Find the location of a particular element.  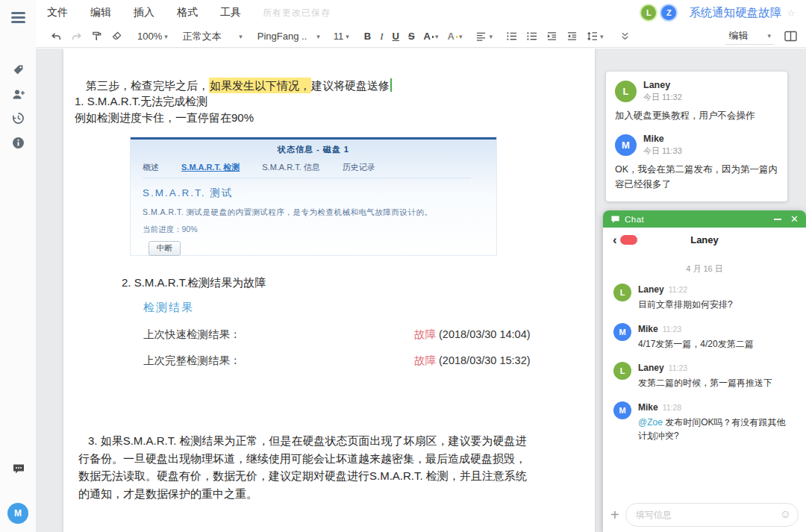

chat-titlebar: Chat ✕ is located at coordinates (705, 219).